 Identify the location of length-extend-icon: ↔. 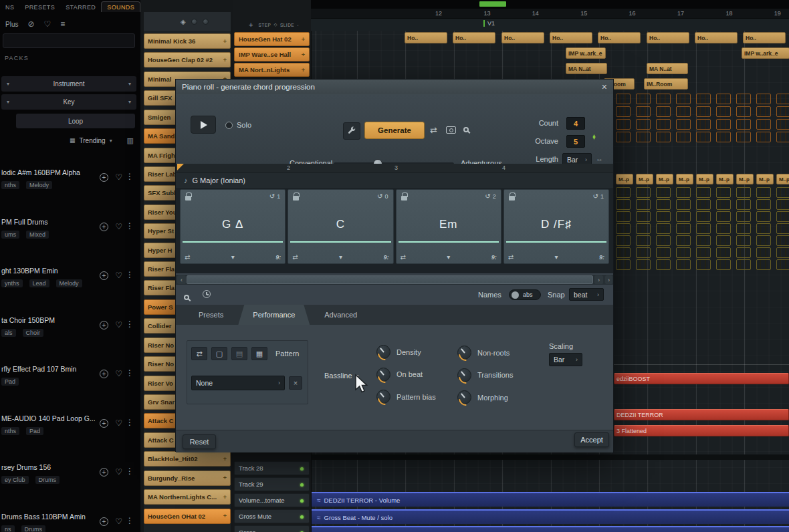
(599, 158).